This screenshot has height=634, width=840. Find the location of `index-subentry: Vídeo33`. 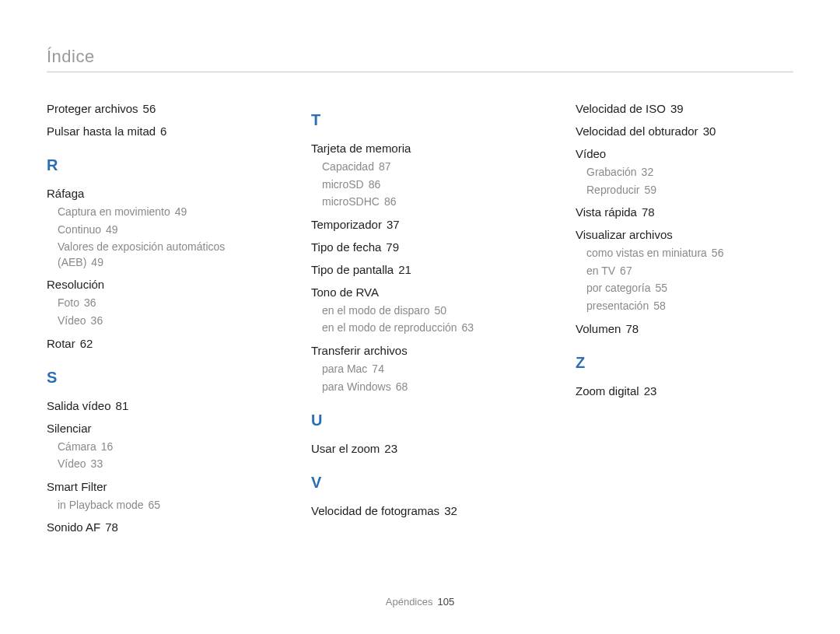

index-subentry: Vídeo33 is located at coordinates (161, 464).